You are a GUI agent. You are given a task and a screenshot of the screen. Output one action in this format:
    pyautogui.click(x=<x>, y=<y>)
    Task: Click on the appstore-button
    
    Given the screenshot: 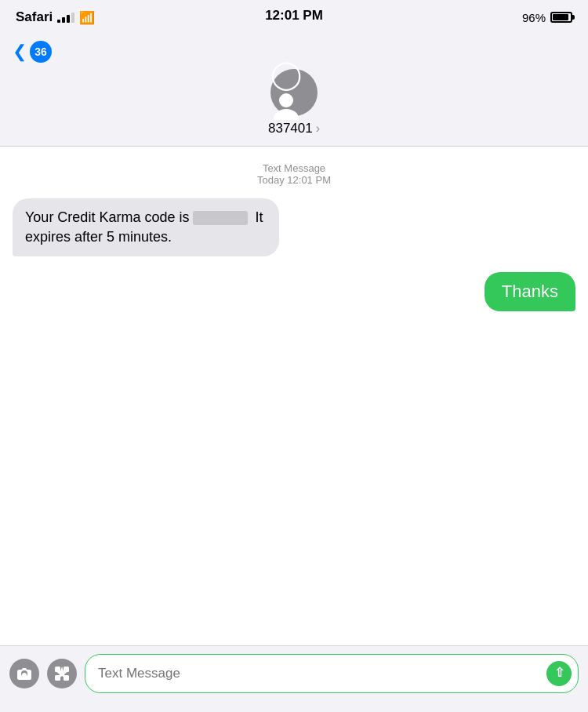 What is the action you would take?
    pyautogui.click(x=62, y=674)
    